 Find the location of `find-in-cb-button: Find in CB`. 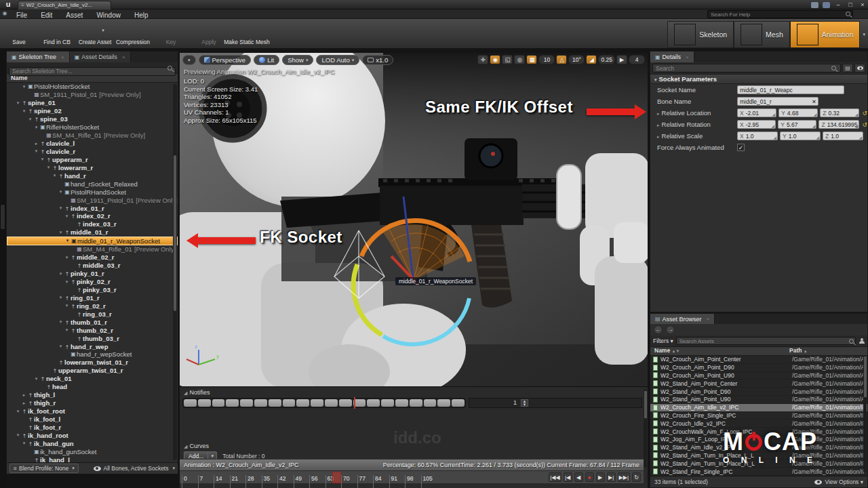

find-in-cb-button: Find in CB is located at coordinates (57, 34).